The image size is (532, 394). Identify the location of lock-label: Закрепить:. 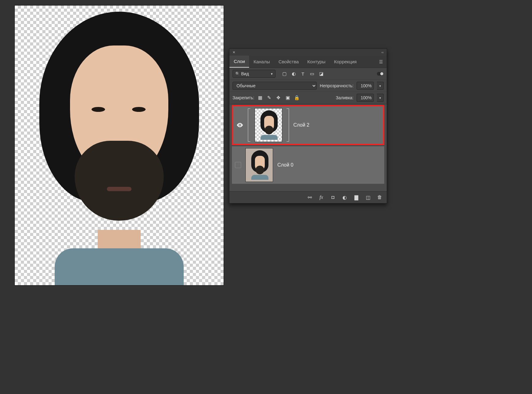
(243, 98).